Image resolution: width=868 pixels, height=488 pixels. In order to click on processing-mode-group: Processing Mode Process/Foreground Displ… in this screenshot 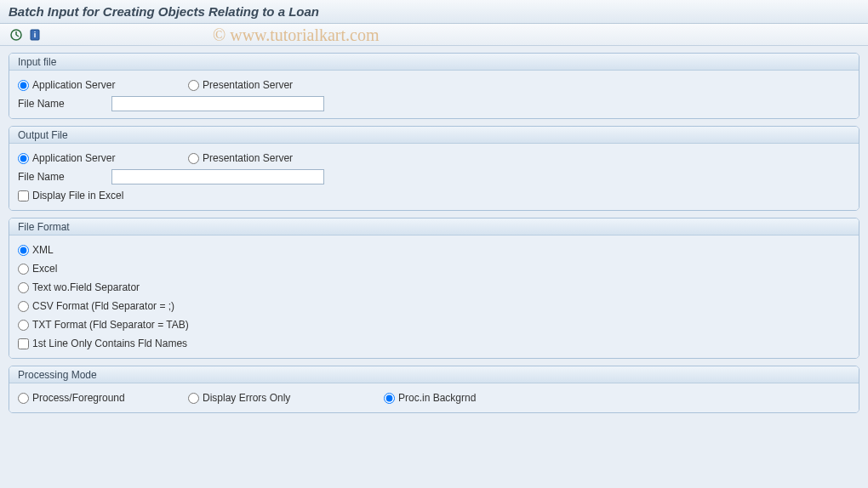, I will do `click(434, 389)`.